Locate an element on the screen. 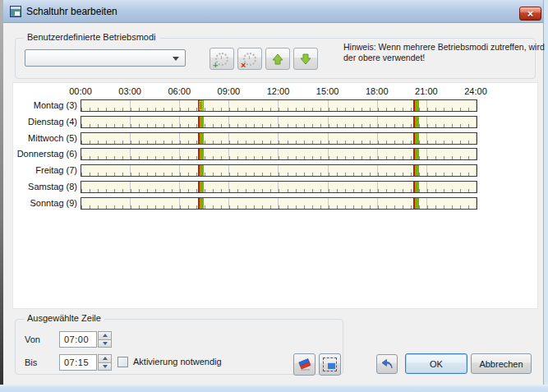 This screenshot has height=392, width=548. cancel-button: Abbrechen is located at coordinates (501, 363).